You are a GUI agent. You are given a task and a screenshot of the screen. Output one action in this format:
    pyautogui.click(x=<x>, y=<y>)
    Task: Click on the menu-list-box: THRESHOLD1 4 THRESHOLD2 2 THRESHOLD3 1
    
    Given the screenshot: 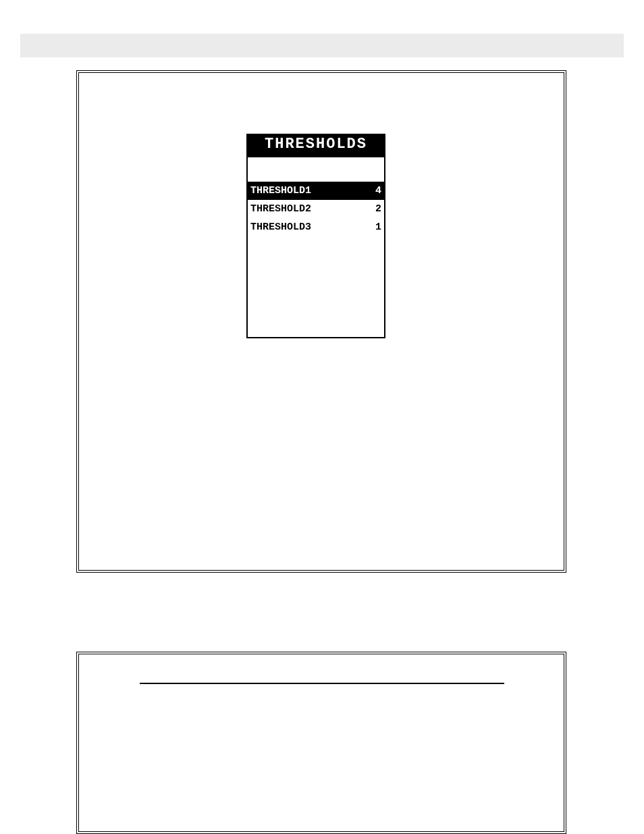 What is the action you would take?
    pyautogui.click(x=316, y=247)
    